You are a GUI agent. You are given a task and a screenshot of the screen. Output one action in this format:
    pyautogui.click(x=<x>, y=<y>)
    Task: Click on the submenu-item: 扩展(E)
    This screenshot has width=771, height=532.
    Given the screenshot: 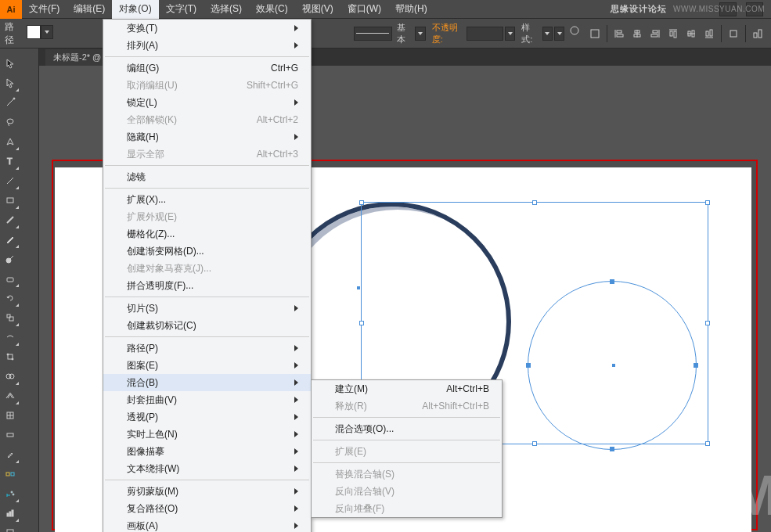 What is the action you would take?
    pyautogui.click(x=407, y=451)
    